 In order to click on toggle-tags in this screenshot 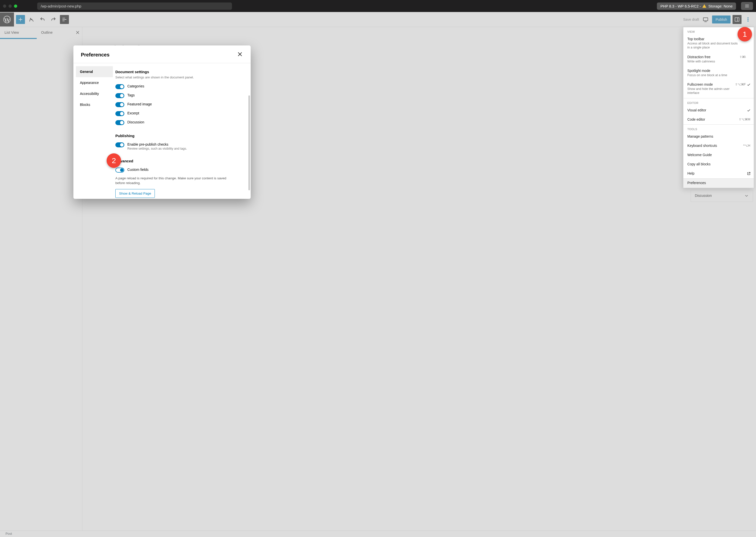, I will do `click(120, 96)`.